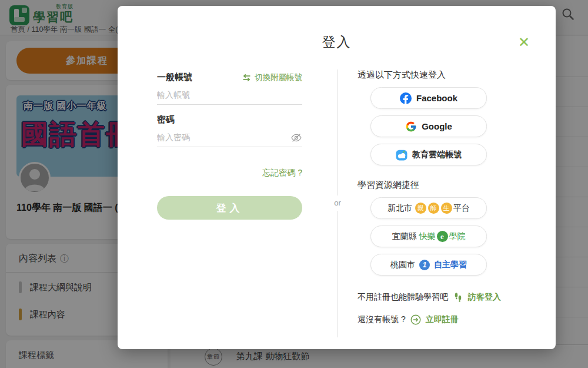 This screenshot has width=588, height=368. I want to click on badge-char: 師, so click(434, 208).